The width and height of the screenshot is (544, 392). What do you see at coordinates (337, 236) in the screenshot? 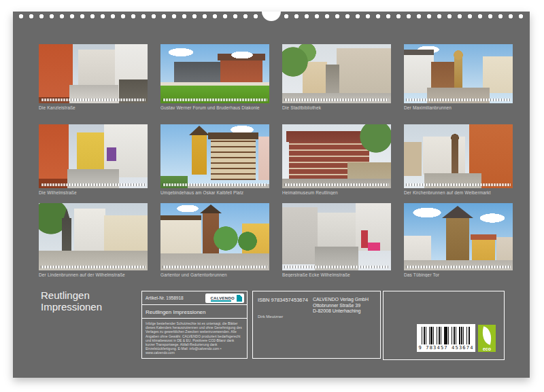
I see `photo-begerstrasse` at bounding box center [337, 236].